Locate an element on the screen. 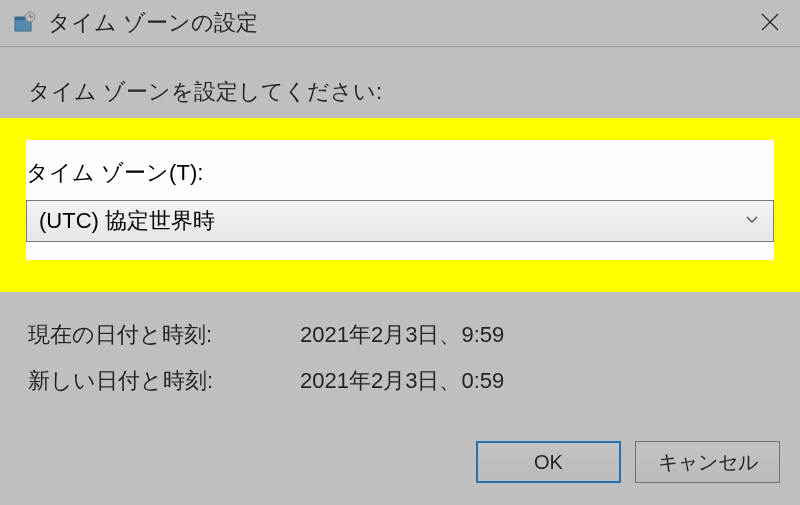  cancel-button-label: キャンセル is located at coordinates (708, 462).